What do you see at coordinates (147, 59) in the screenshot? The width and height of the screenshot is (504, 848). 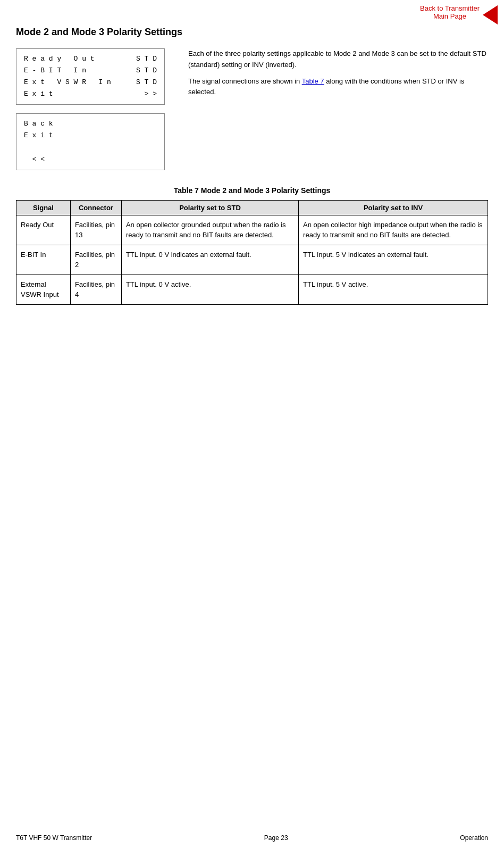 I see `menu-value-1: S T D` at bounding box center [147, 59].